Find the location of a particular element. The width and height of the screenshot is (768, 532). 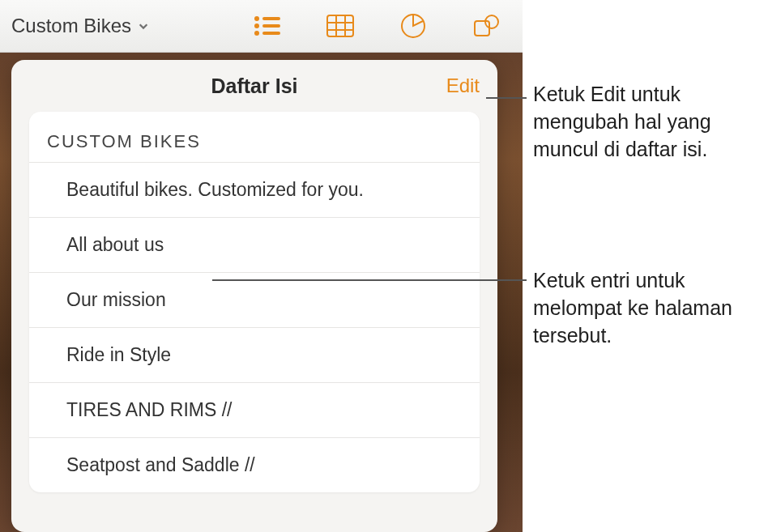

chevron-down-icon is located at coordinates (143, 26).